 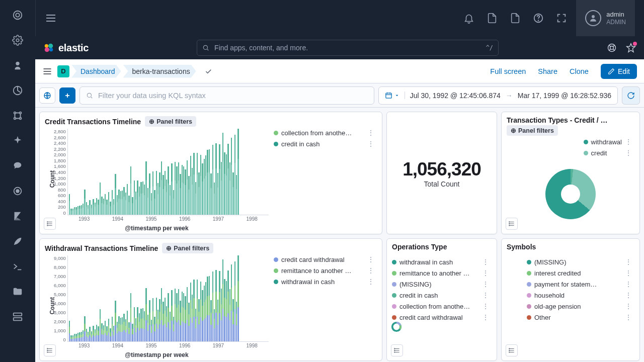 I want to click on newsfeed-icon, so click(x=631, y=48).